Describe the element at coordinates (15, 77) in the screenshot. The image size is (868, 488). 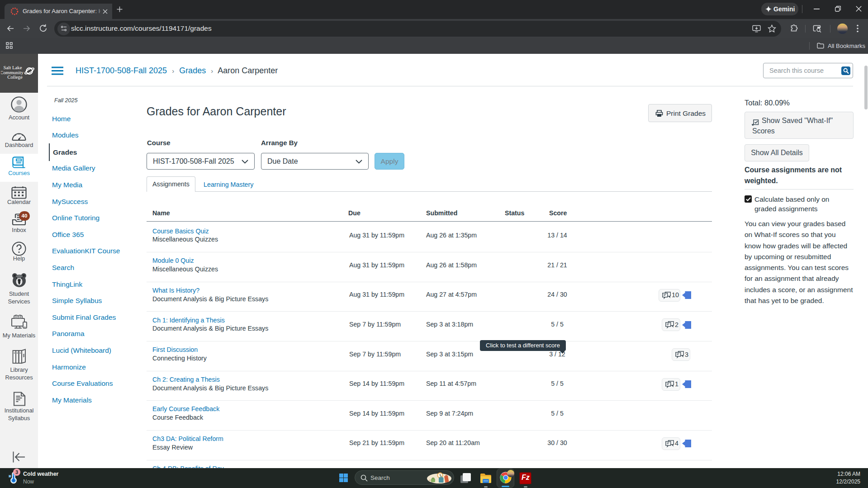
I see `svg-text: College` at that location.